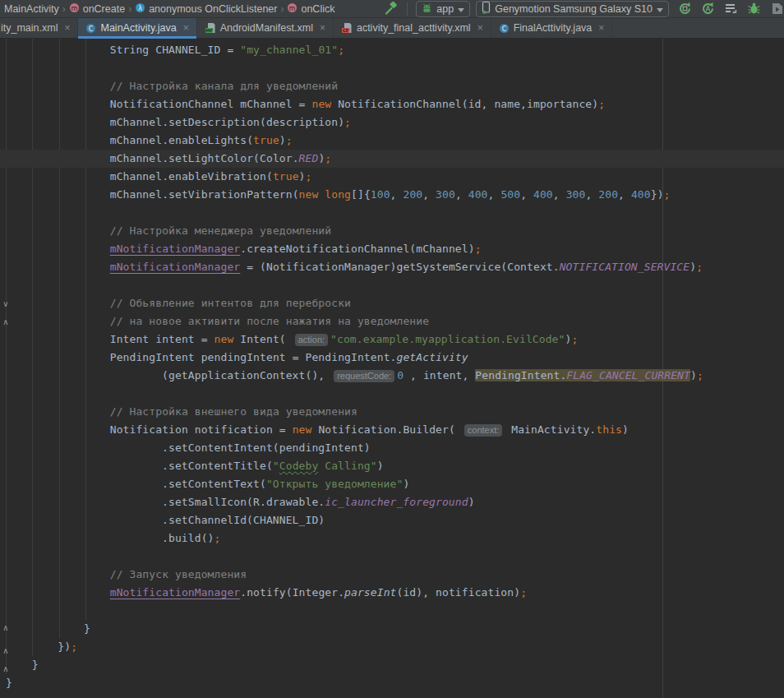 Image resolution: width=784 pixels, height=698 pixels. Describe the element at coordinates (392, 86) in the screenshot. I see `code-line: // Настройка канала для уведомлений` at that location.